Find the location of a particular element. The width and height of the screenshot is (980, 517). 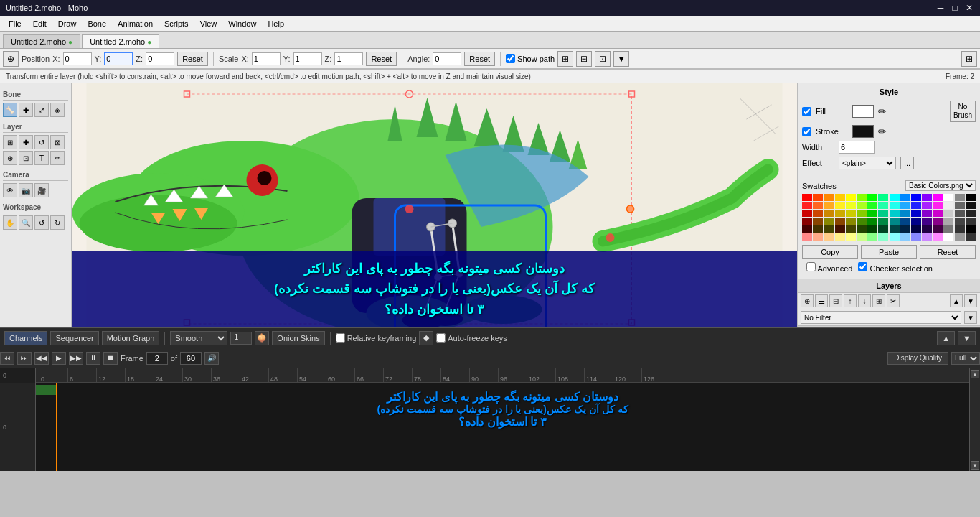

stroke-check is located at coordinates (806, 132).